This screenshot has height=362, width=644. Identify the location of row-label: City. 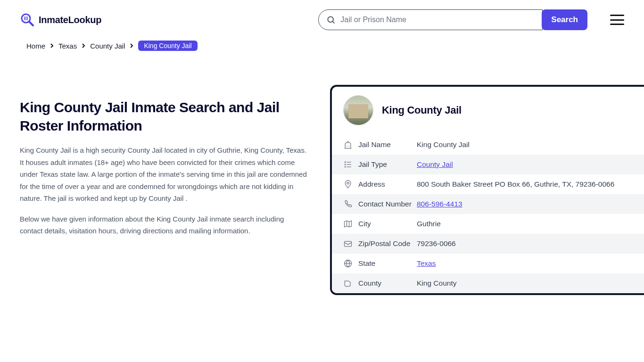
(388, 224).